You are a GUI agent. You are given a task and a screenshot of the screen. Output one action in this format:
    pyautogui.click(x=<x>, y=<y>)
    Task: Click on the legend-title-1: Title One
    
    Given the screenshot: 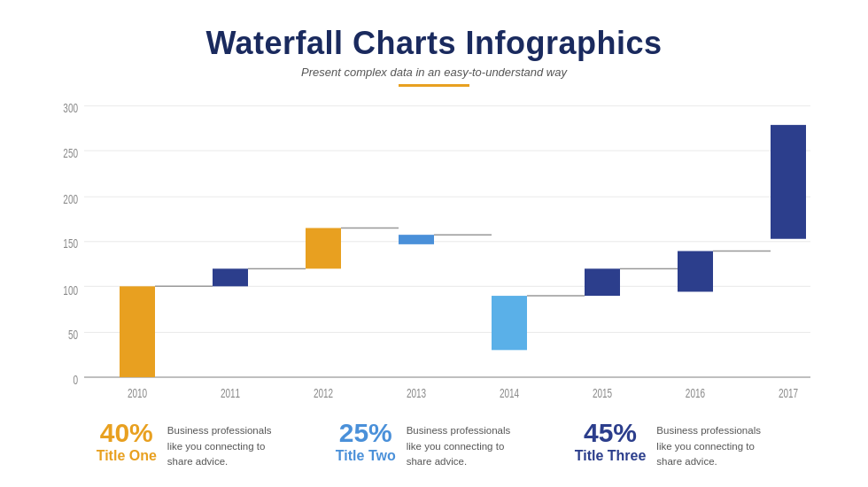 What is the action you would take?
    pyautogui.click(x=127, y=456)
    